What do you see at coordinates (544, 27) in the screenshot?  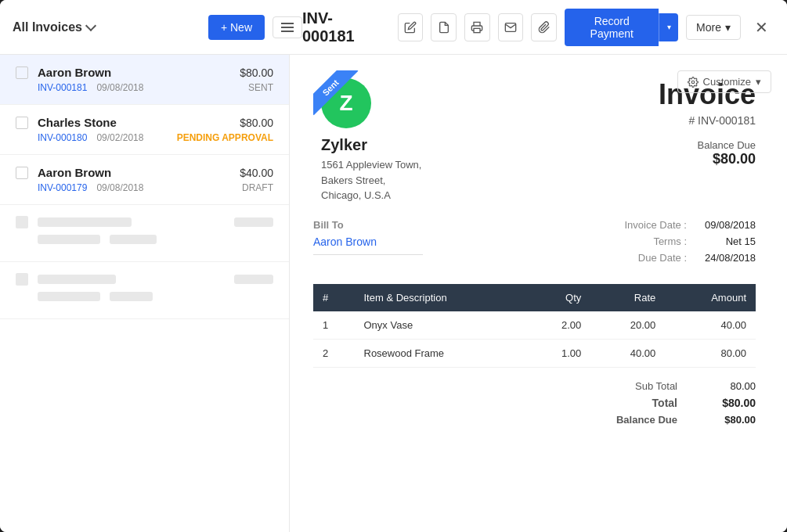 I see `attach-icon` at bounding box center [544, 27].